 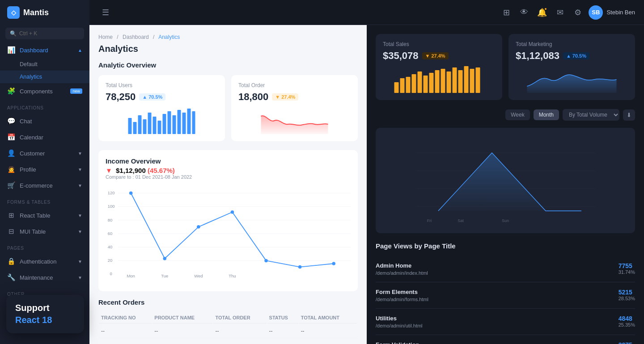 I want to click on customer-icon: 👤, so click(x=11, y=153).